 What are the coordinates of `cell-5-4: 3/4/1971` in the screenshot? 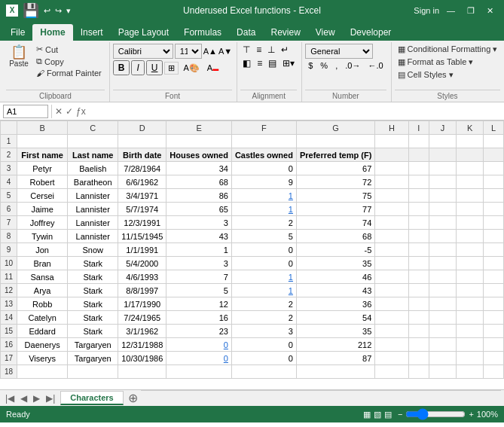 It's located at (142, 196).